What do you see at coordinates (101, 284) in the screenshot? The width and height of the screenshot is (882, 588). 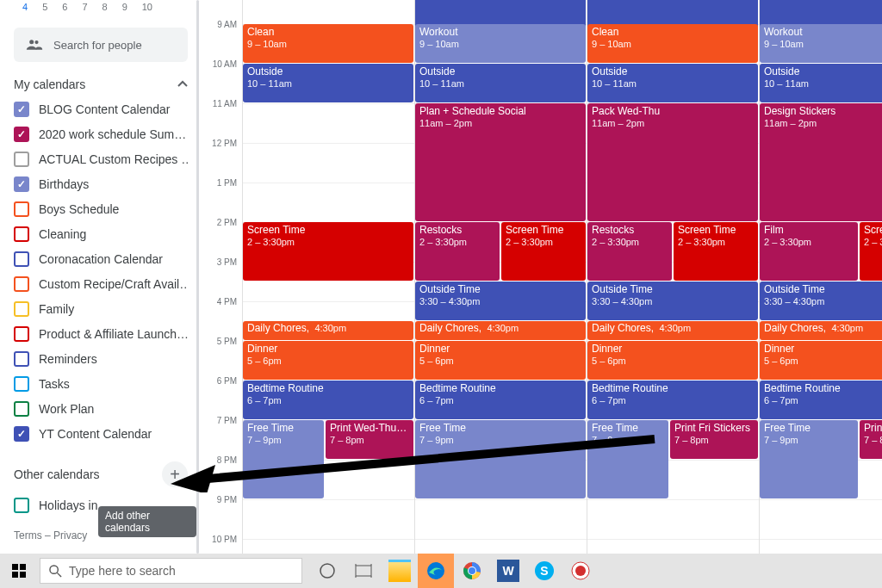 I see `calendar-item: Custom Recipe/Craft Avail…` at bounding box center [101, 284].